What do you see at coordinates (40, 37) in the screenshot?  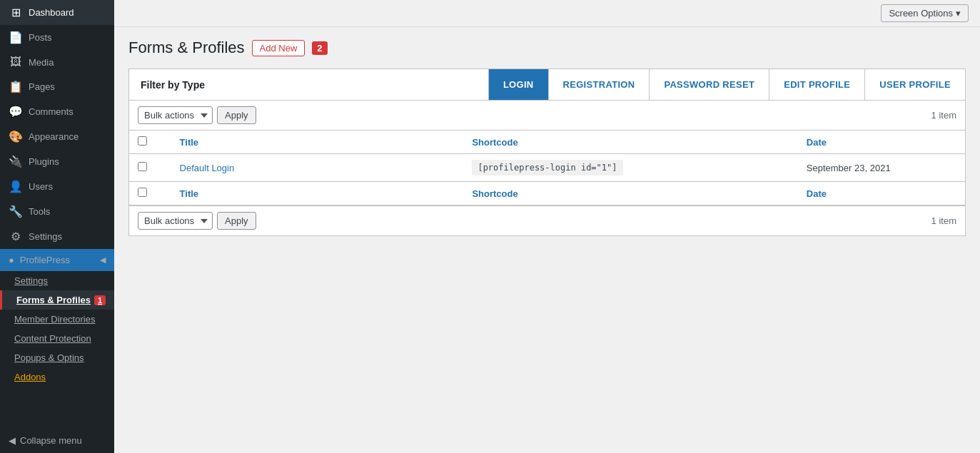 I see `sidebar-item-label: Posts` at bounding box center [40, 37].